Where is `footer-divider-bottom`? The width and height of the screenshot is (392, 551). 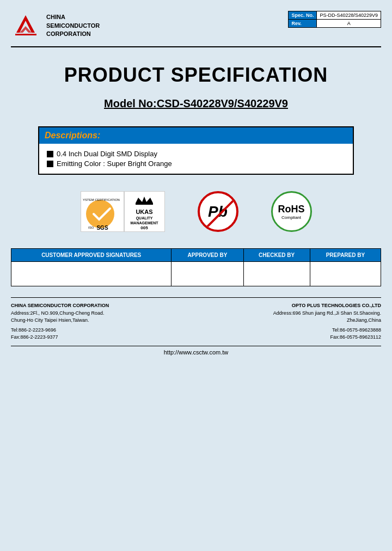 footer-divider-bottom is located at coordinates (196, 346).